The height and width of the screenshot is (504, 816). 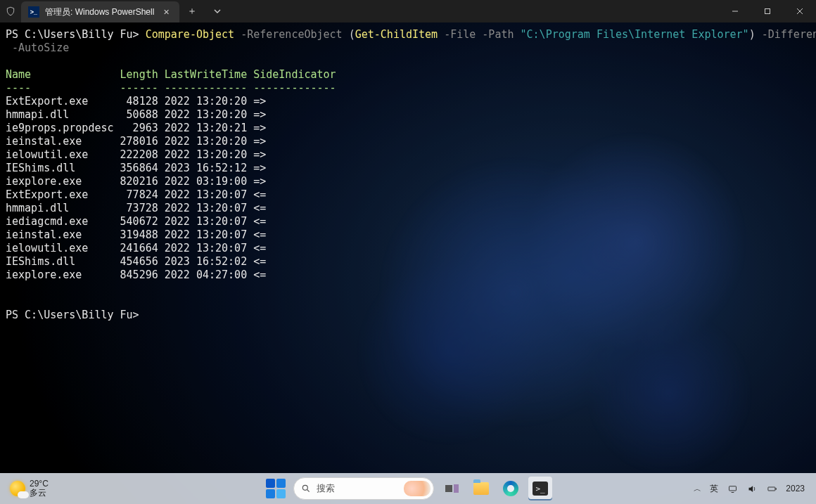 What do you see at coordinates (364, 489) in the screenshot?
I see `taskbar-search: 搜索` at bounding box center [364, 489].